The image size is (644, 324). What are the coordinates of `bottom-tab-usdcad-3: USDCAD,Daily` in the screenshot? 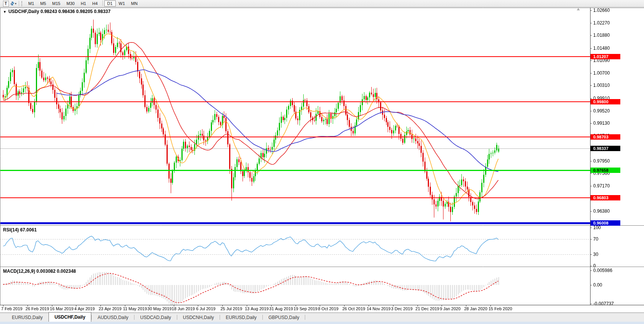 It's located at (156, 317).